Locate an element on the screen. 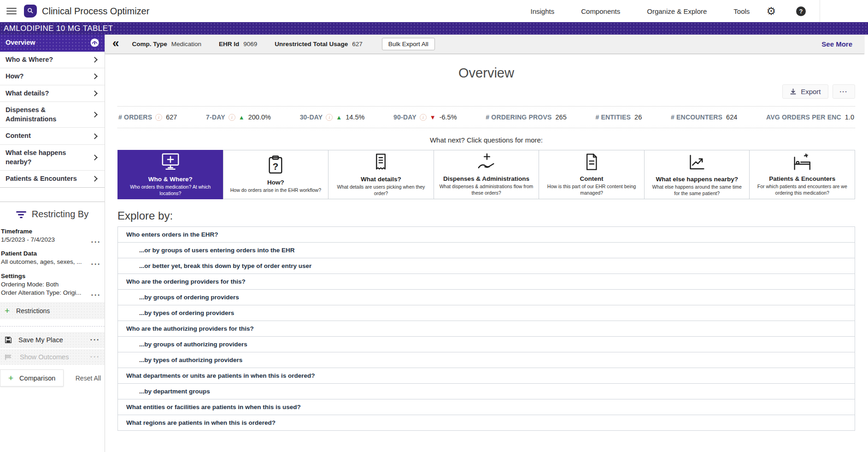 The width and height of the screenshot is (868, 452). save-my-place-button: Save My Place ··· is located at coordinates (53, 340).